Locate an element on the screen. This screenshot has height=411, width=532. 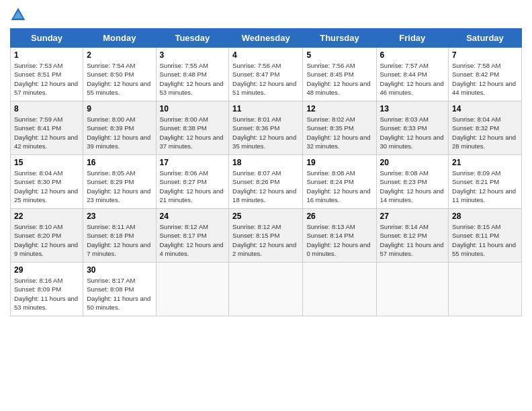
calendar-day-cell: 21Sunrise: 8:09 AM Sunset: 8:21 PM Dayli… is located at coordinates (485, 182).